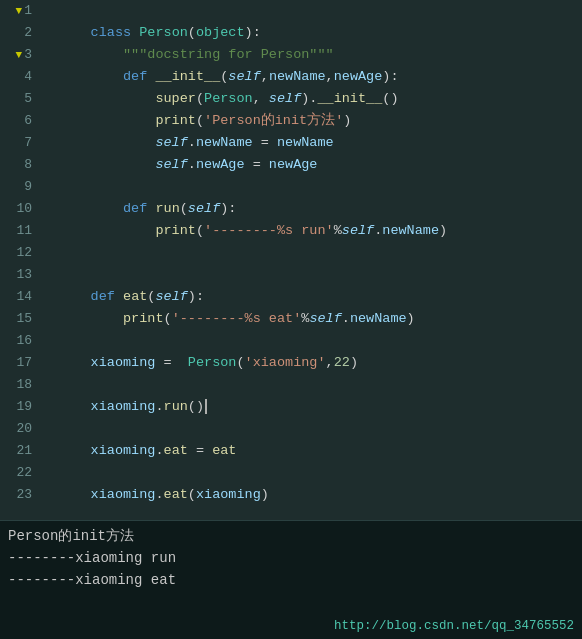  What do you see at coordinates (312, 385) in the screenshot?
I see `code-line-18: xiaoming.run()` at bounding box center [312, 385].